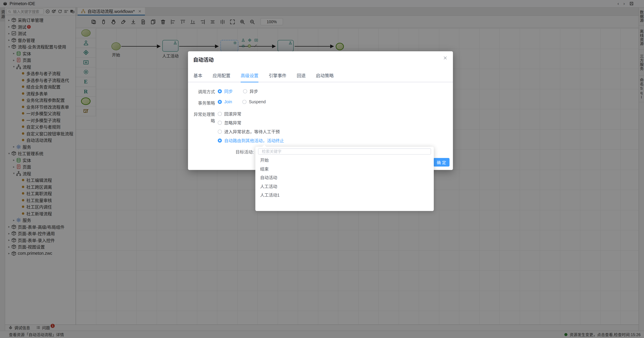 Image resolution: width=644 pixels, height=338 pixels. Describe the element at coordinates (254, 91) in the screenshot. I see `radio-label: 异步` at that location.